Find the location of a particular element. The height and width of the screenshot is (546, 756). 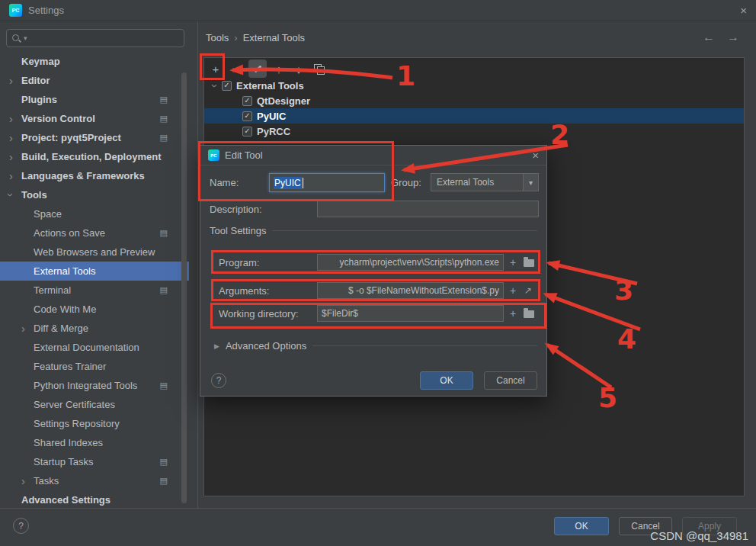

tree-row-external-tools: › ✓ External Tools is located at coordinates (474, 85).